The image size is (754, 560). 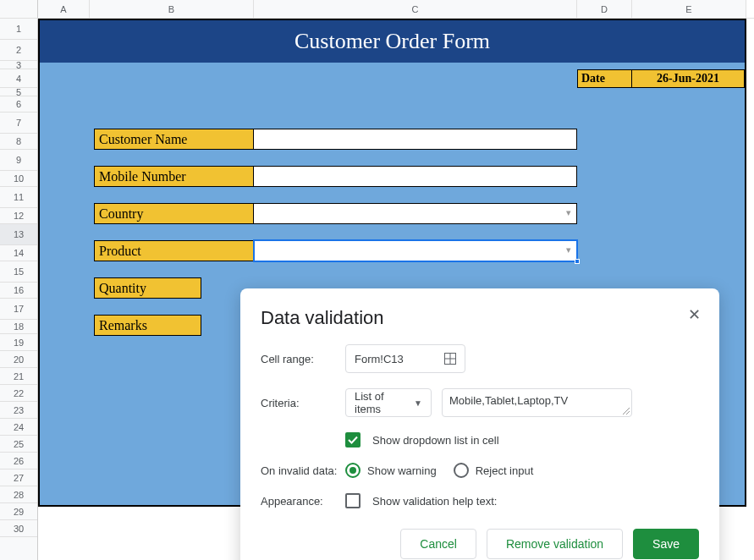 What do you see at coordinates (174, 250) in the screenshot?
I see `product-label: Product` at bounding box center [174, 250].